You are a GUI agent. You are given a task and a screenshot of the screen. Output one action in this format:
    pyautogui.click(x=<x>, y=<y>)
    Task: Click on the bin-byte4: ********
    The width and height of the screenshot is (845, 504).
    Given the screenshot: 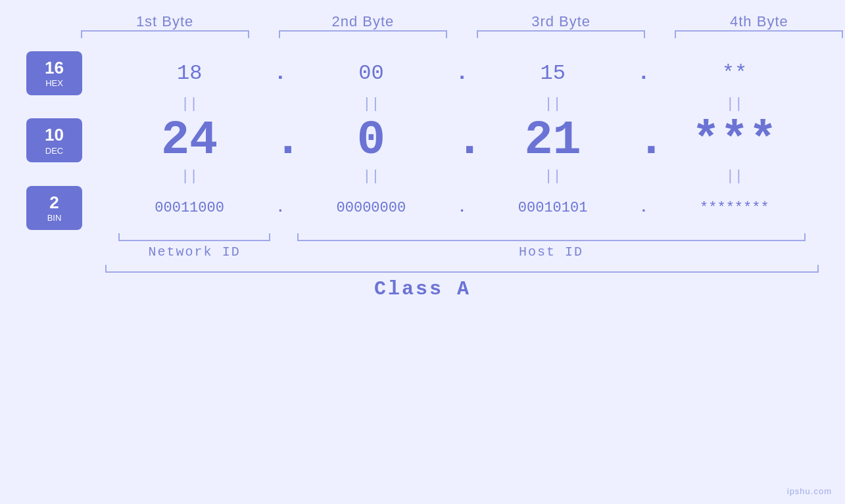 What is the action you would take?
    pyautogui.click(x=735, y=208)
    